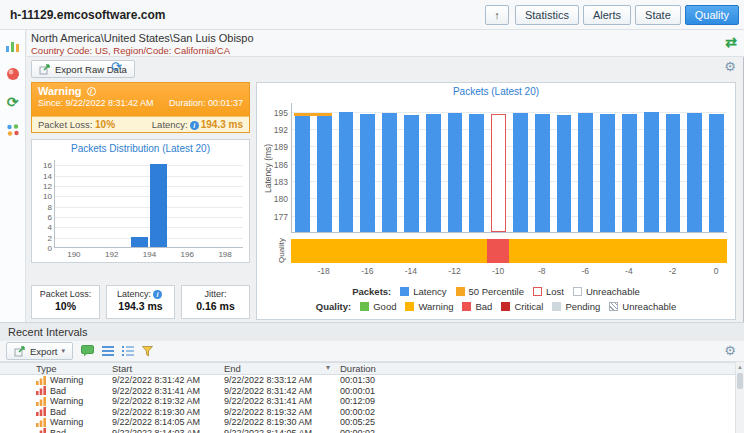 The width and height of the screenshot is (744, 433). I want to click on y-tick-label: 195, so click(275, 113).